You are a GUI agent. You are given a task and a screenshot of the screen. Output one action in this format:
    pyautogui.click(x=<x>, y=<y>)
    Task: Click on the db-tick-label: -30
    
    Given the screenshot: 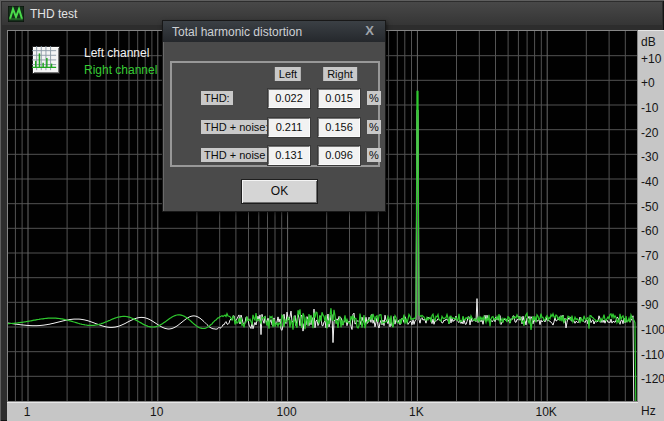 What is the action you would take?
    pyautogui.click(x=650, y=157)
    